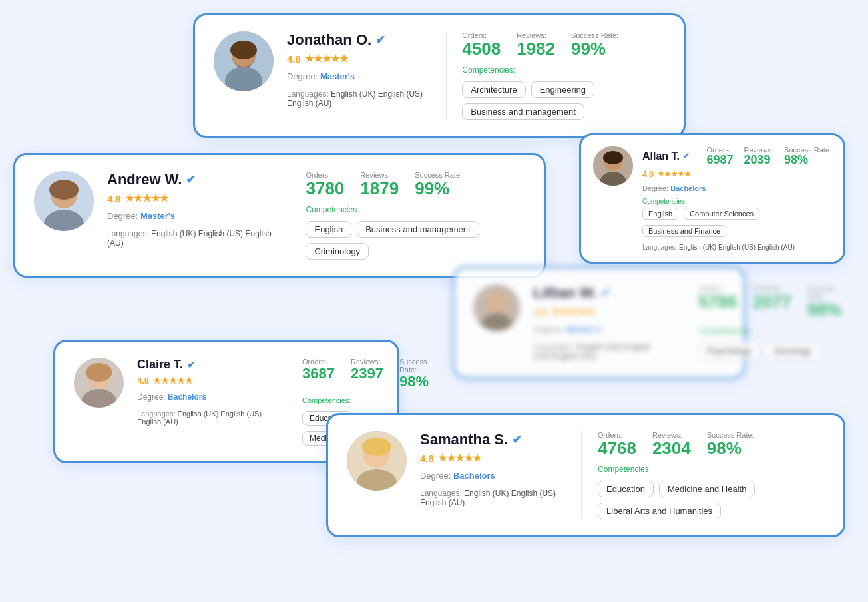 The height and width of the screenshot is (602, 868). I want to click on tag-sociology-lillian: Sociology, so click(792, 350).